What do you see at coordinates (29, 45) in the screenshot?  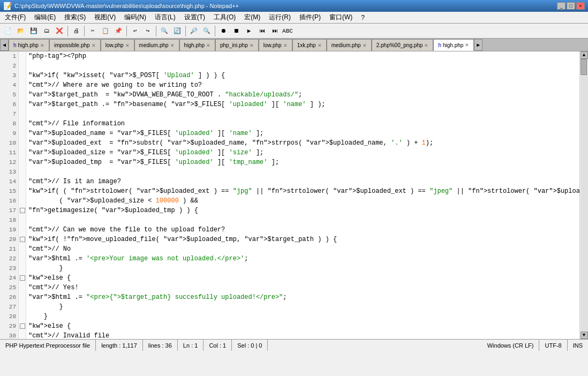 I see `tab-high-php-1: h high.php ✕` at bounding box center [29, 45].